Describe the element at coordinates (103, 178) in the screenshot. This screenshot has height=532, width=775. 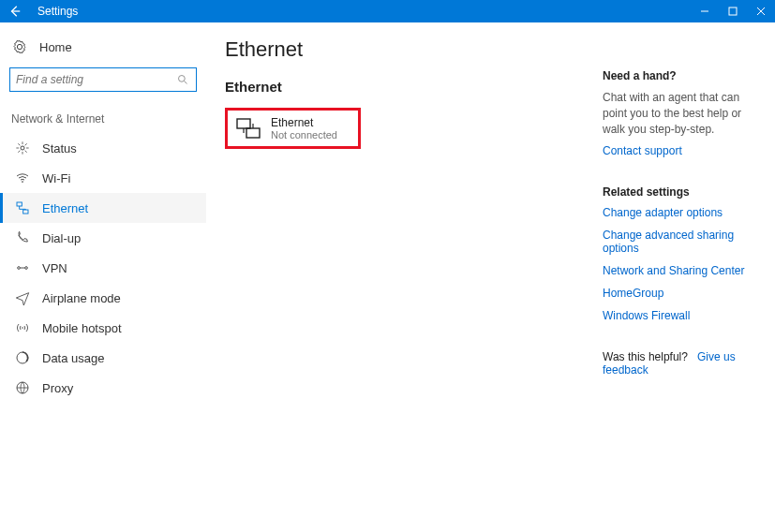
I see `sidebar-item-wifi: Wi-Fi` at that location.